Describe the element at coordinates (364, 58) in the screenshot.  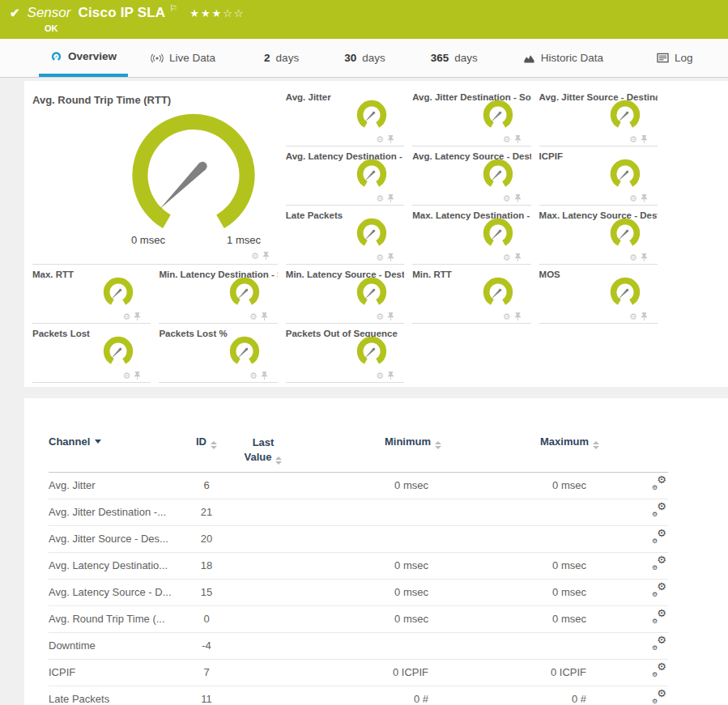
I see `tab-30-days: 30days` at that location.